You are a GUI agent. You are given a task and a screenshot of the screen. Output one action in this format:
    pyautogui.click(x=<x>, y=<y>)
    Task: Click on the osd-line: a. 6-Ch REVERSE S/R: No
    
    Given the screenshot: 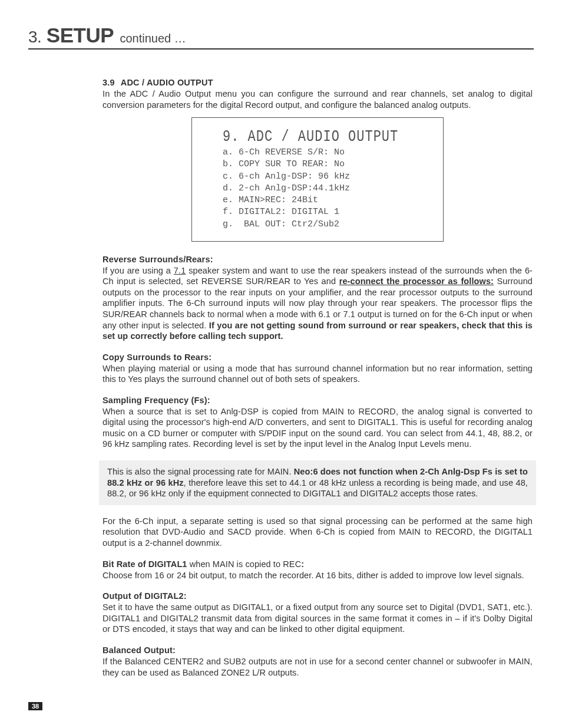 What is the action you would take?
    pyautogui.click(x=325, y=153)
    